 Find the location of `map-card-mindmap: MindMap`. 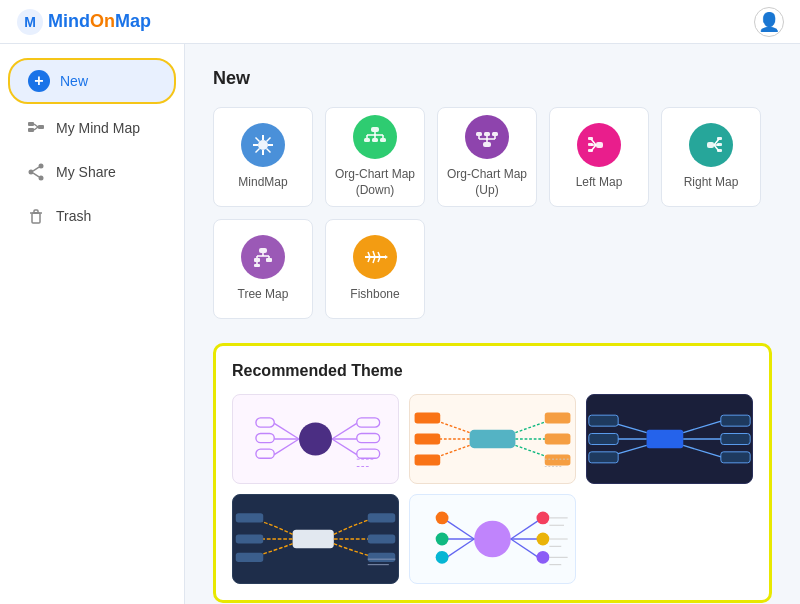

map-card-mindmap: MindMap is located at coordinates (263, 157).